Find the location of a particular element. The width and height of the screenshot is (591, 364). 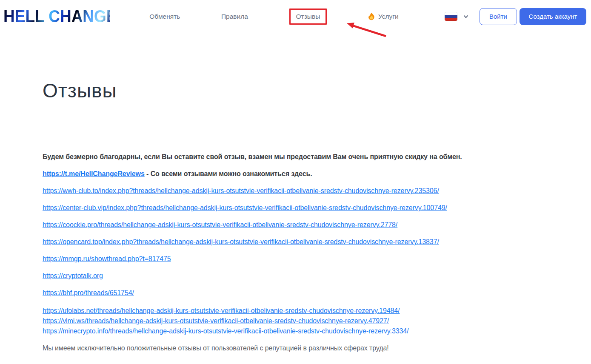

review-link-row: https://opencard.top/index.php?threads/h… is located at coordinates (291, 242).